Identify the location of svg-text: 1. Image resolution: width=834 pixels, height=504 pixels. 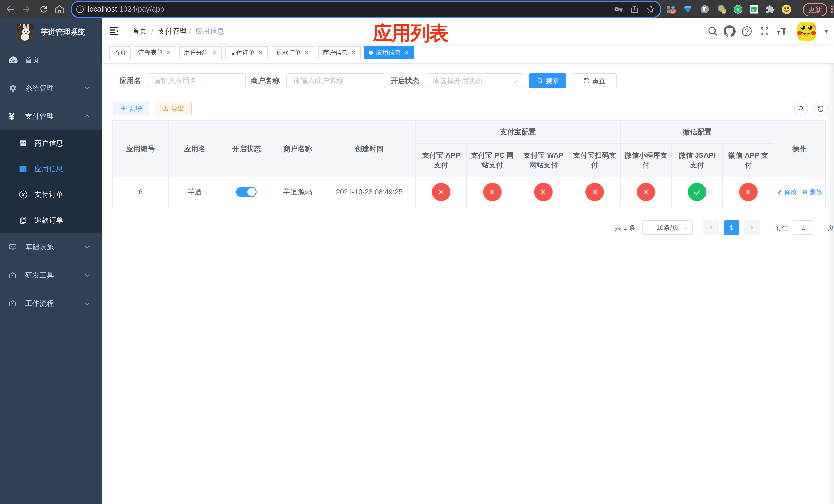
(724, 12).